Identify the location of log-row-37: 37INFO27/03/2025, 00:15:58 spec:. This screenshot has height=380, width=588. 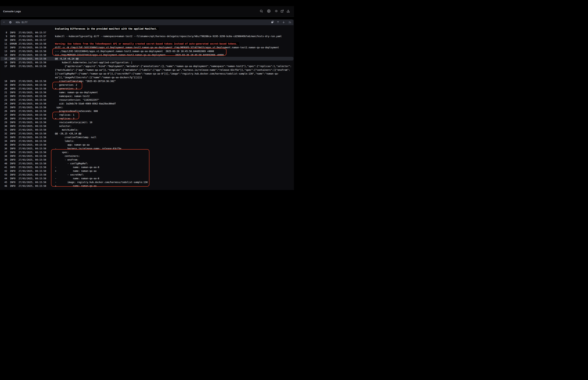
(147, 152).